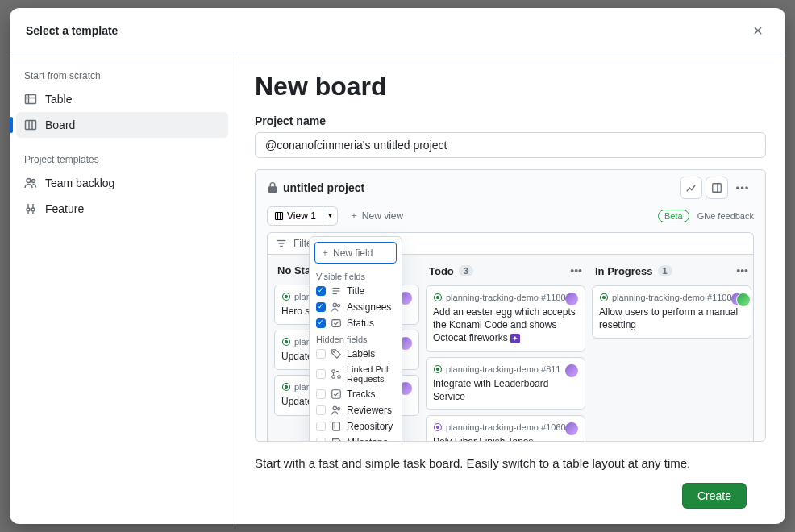 This screenshot has width=795, height=532. I want to click on field-item-linked-prs: Linked Pull Requests, so click(356, 374).